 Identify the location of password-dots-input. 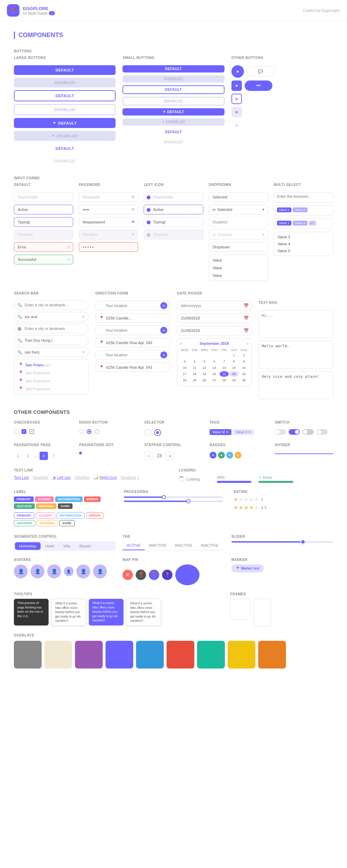
(108, 210).